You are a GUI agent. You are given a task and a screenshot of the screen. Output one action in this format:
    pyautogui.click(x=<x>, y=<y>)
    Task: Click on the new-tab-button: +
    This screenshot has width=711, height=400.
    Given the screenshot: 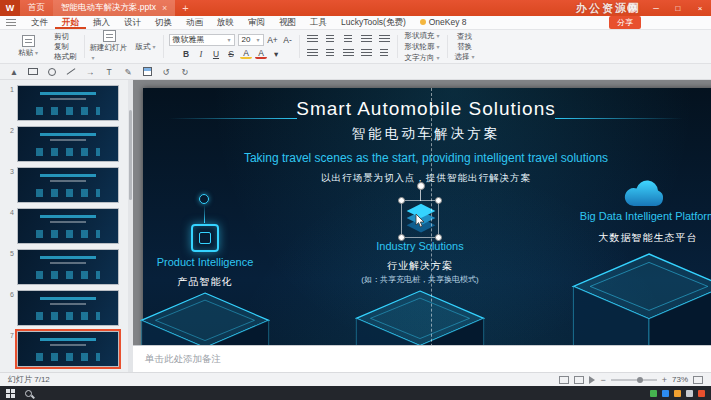 What is the action you would take?
    pyautogui.click(x=185, y=8)
    